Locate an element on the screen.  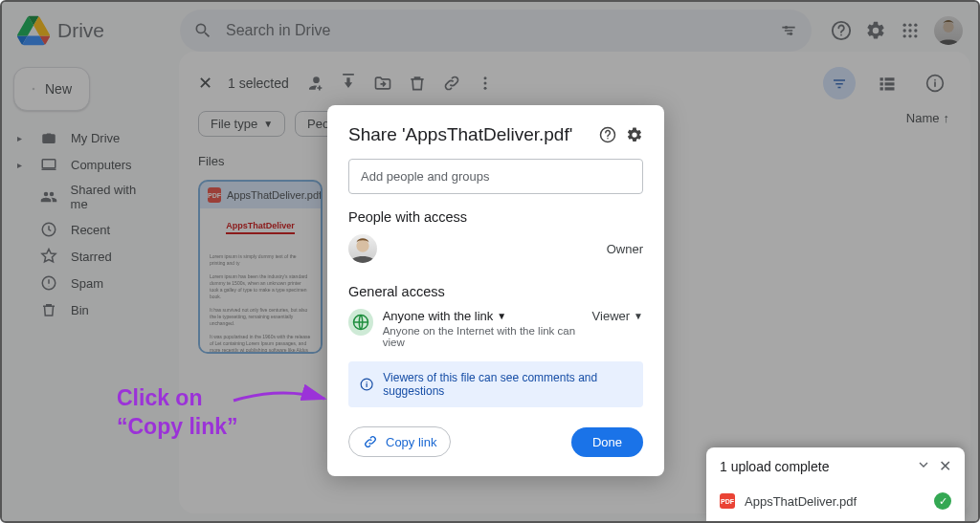
link-scope-dropdown: Anyone with the link▼ is located at coordinates (482, 316).